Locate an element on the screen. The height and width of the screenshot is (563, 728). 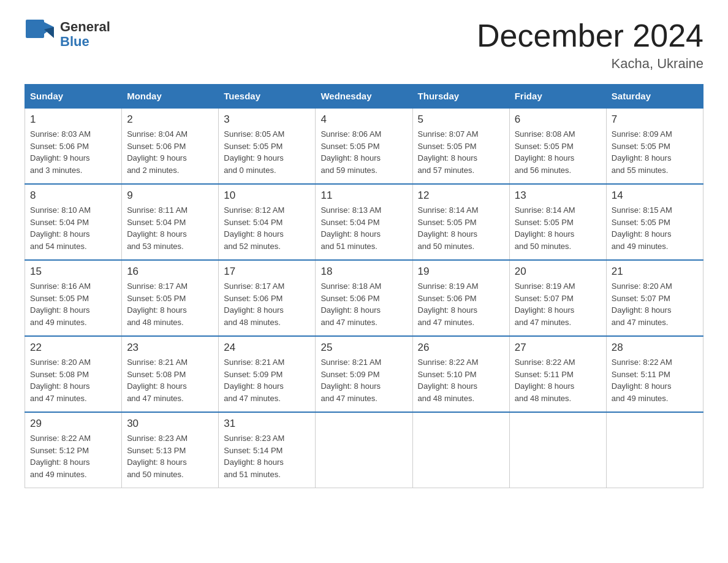
day-number: 17 is located at coordinates (267, 272).